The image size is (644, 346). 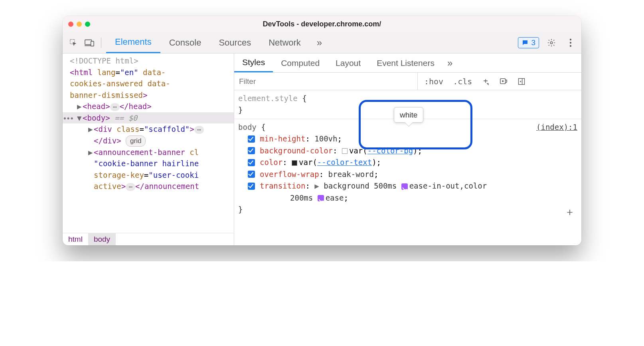 What do you see at coordinates (300, 63) in the screenshot?
I see `tab-computed: Computed` at bounding box center [300, 63].